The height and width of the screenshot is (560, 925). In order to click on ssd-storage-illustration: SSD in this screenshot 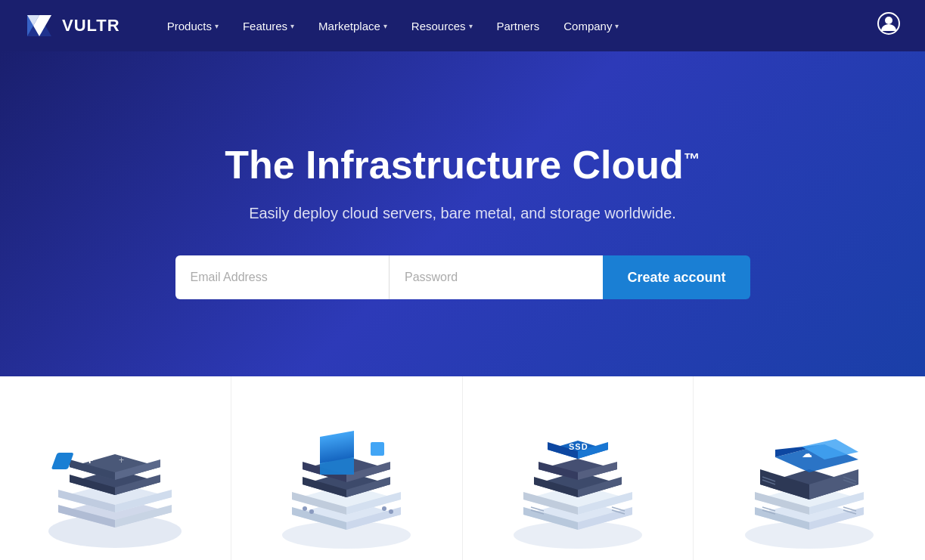, I will do `click(578, 469)`.